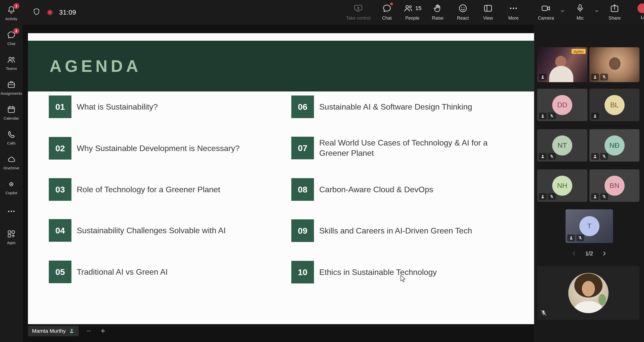 The height and width of the screenshot is (342, 644). I want to click on sidebar-item-label: OneDrive, so click(11, 168).